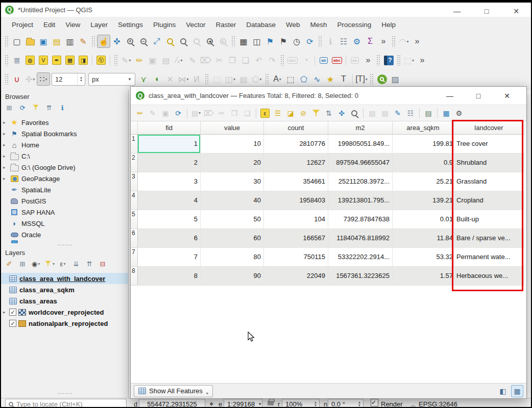  What do you see at coordinates (296, 239) in the screenshot?
I see `cell-count: 166567` at bounding box center [296, 239].